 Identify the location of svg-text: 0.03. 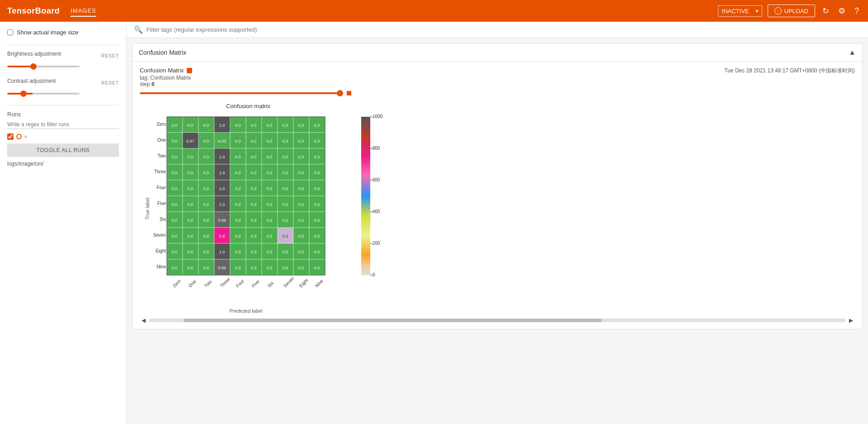
(222, 141).